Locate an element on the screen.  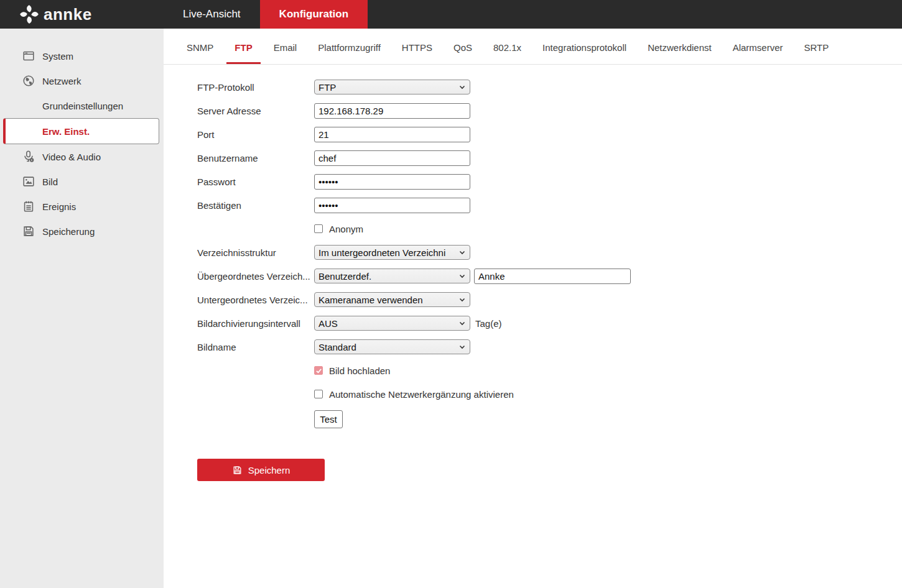
parent-directory-row: Übergeordnetes Verzeich... Benutzerdef. is located at coordinates (550, 276).